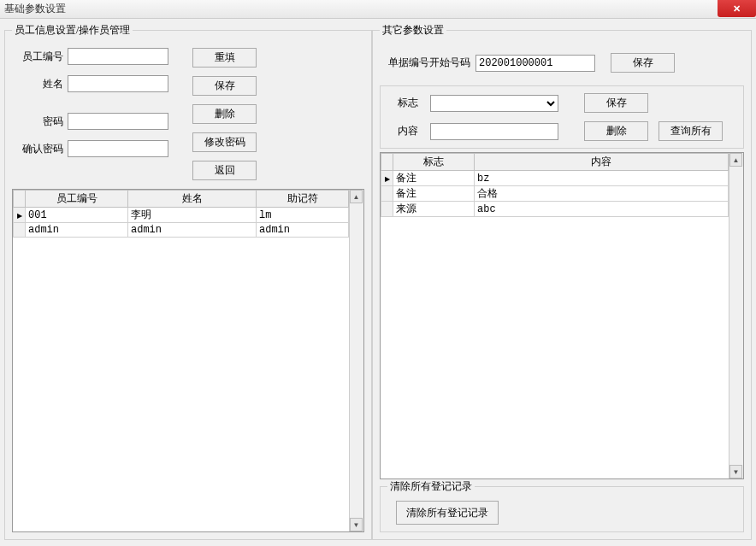  Describe the element at coordinates (118, 149) in the screenshot. I see `confirm-password-input` at that location.